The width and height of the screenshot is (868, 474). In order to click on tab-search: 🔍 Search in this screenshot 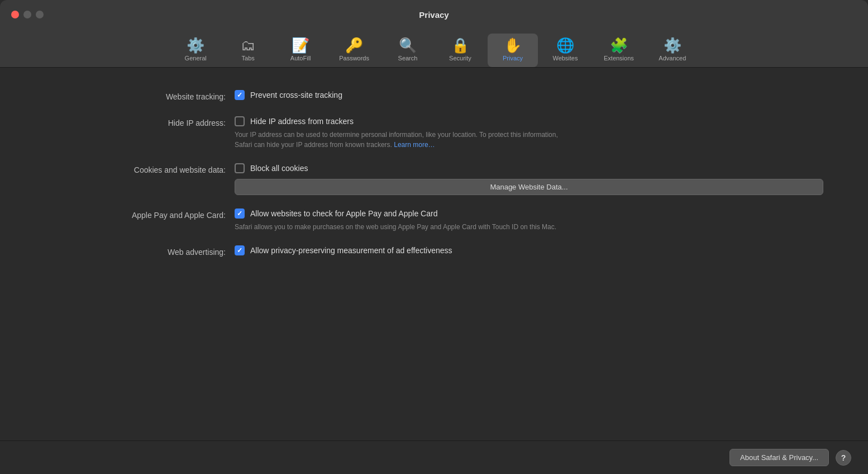, I will do `click(408, 50)`.